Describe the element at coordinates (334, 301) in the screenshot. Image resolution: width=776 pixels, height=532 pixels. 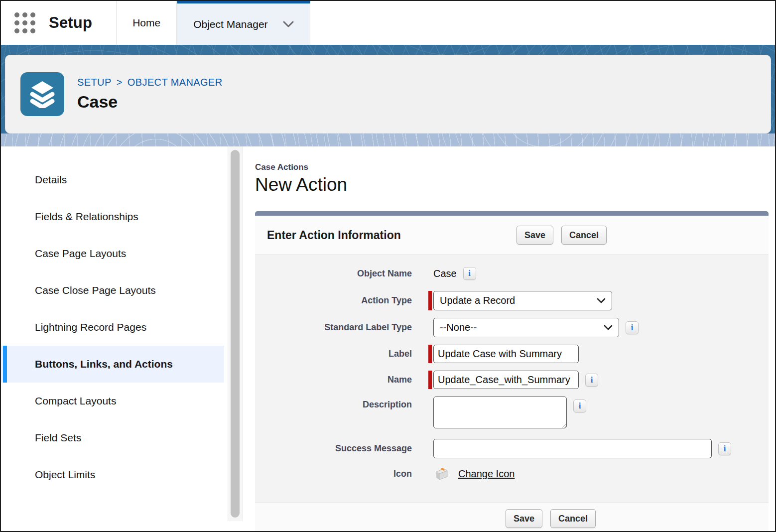
I see `action-type-label: Action Type` at that location.